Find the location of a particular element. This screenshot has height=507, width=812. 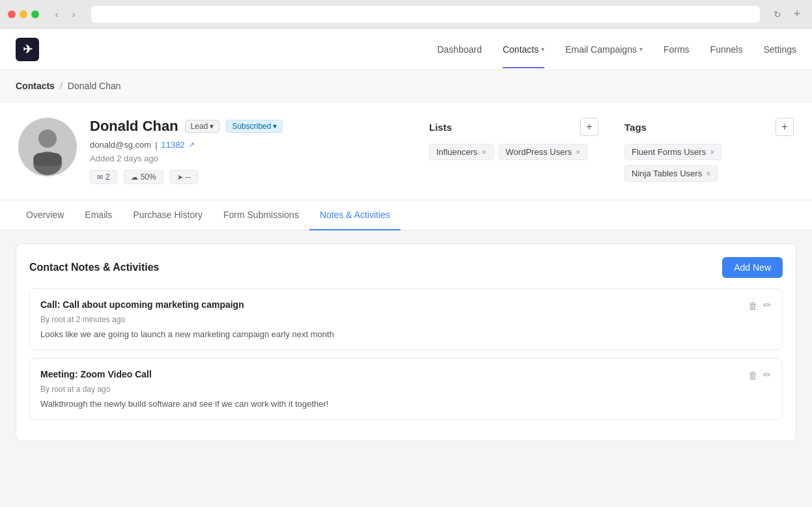

notes-panel-header: Contact Notes & Activities Add New is located at coordinates (406, 267).